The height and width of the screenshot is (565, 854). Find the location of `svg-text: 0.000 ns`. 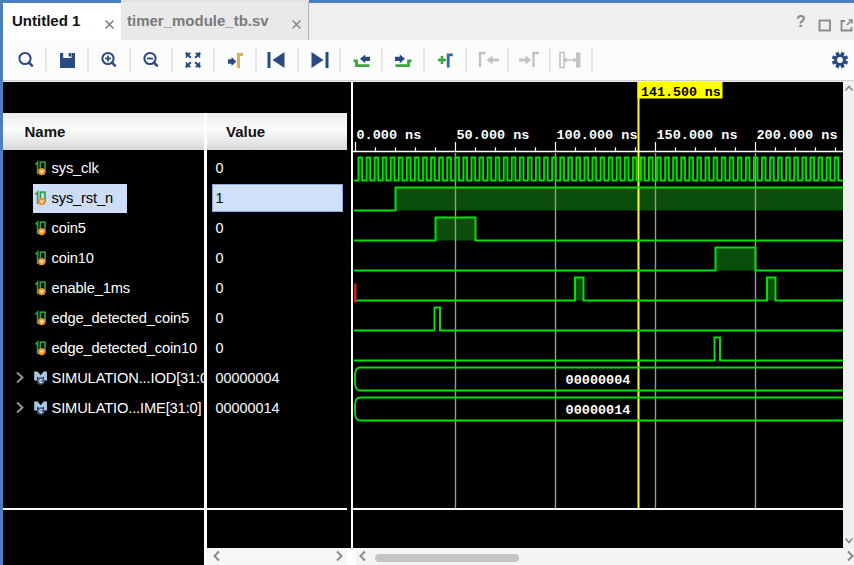

svg-text: 0.000 ns is located at coordinates (390, 136).